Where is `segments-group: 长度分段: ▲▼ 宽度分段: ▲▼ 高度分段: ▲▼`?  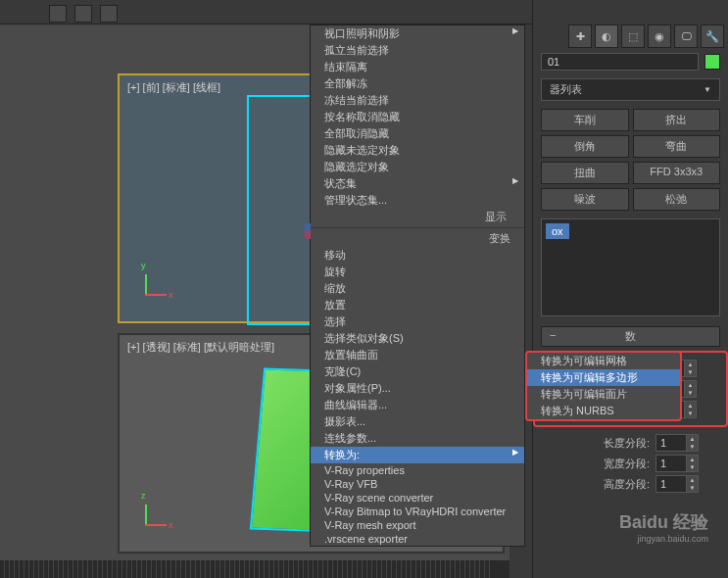
segments-group: 长度分段: ▲▼ 宽度分段: ▲▼ 高度分段: ▲▼ is located at coordinates (631, 463).